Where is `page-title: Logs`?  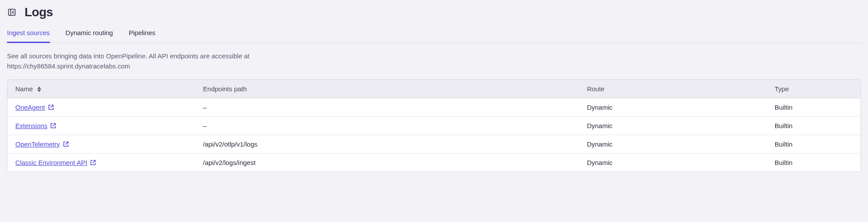 page-title: Logs is located at coordinates (39, 12).